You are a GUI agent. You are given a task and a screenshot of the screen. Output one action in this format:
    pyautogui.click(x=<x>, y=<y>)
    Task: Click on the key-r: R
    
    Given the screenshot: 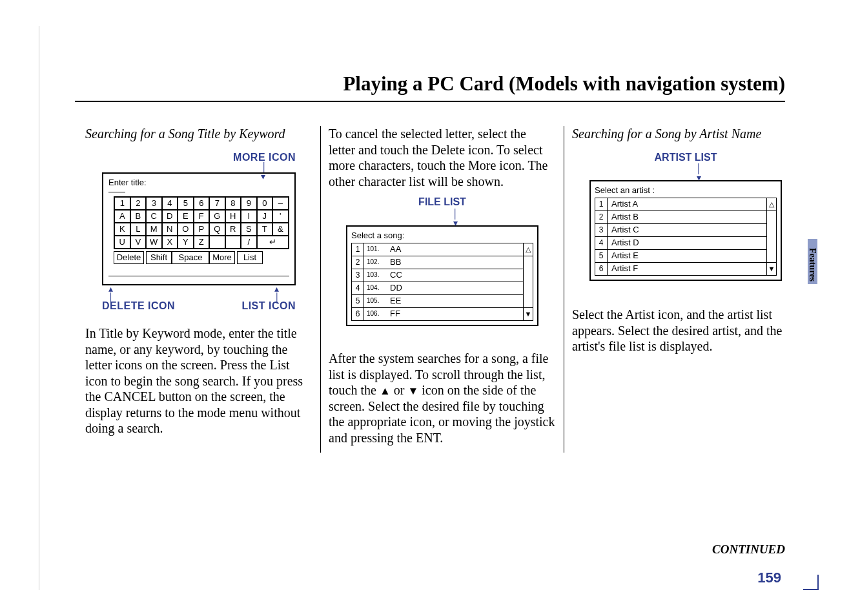 What is the action you would take?
    pyautogui.click(x=234, y=229)
    